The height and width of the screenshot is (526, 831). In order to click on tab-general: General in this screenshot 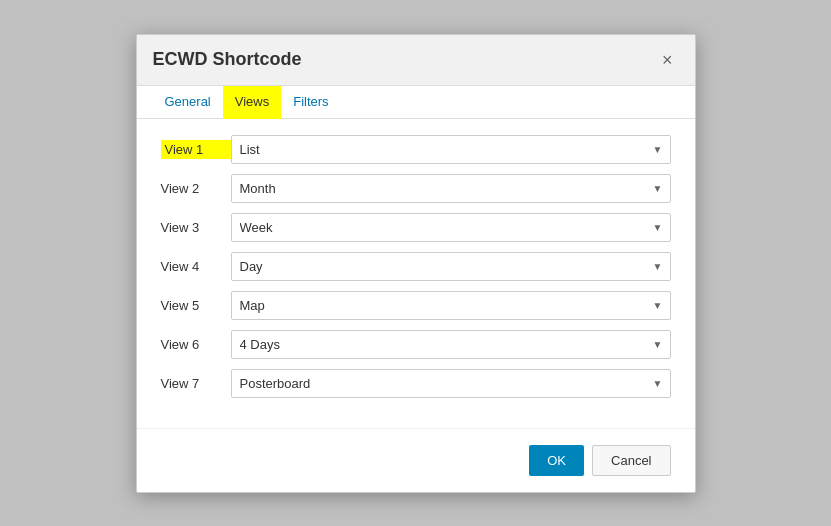, I will do `click(188, 102)`.